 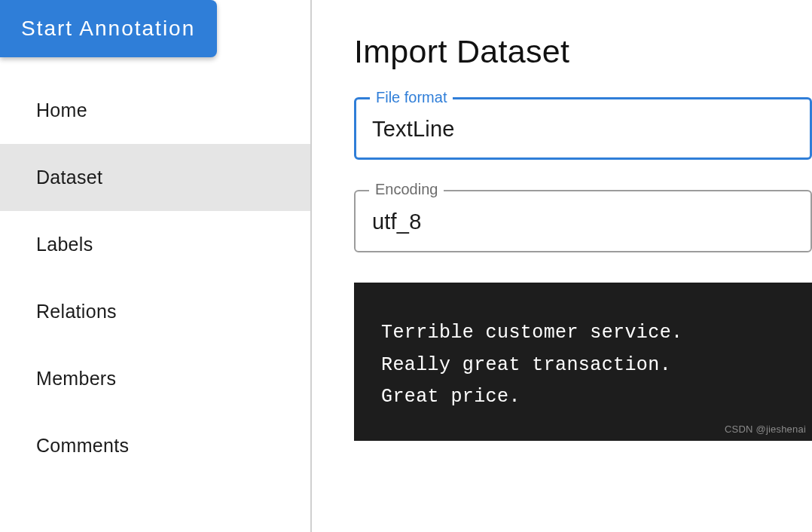 I want to click on encoding-value: utf_8, so click(x=583, y=222).